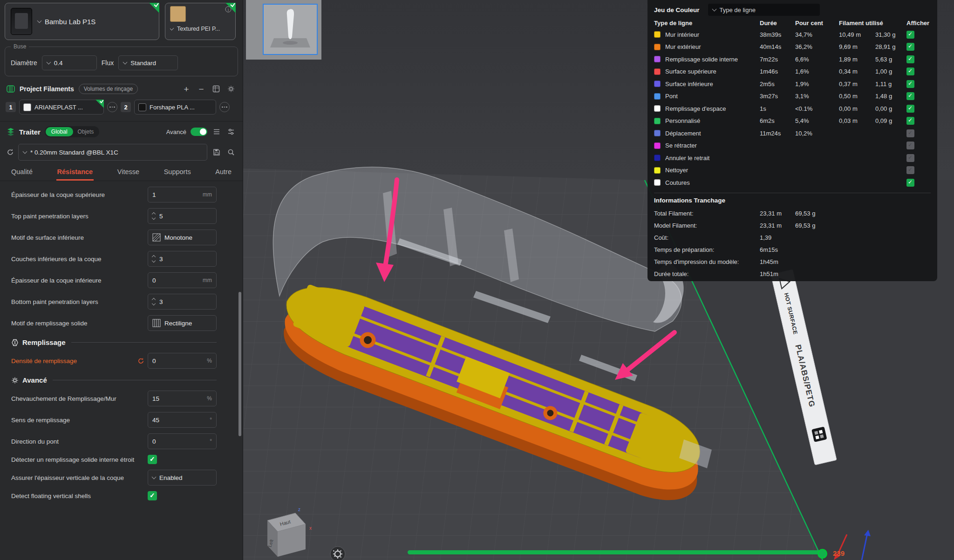 The image size is (954, 560). I want to click on save-preset-icon, so click(217, 152).